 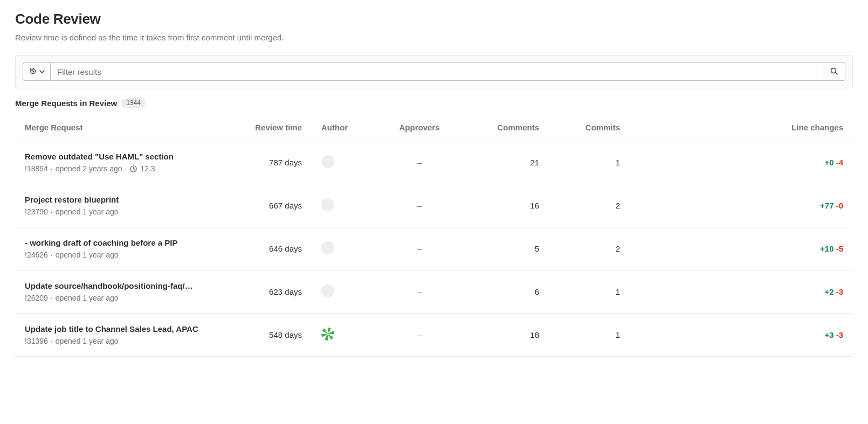 What do you see at coordinates (434, 249) in the screenshot?
I see `table-row: - working draft of coaching before a PIP…` at bounding box center [434, 249].